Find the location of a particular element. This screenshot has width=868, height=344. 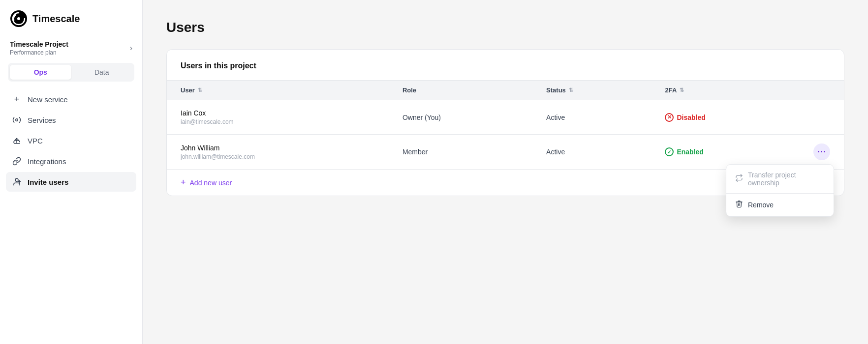

ops-data-tabs: Ops Data is located at coordinates (71, 72).